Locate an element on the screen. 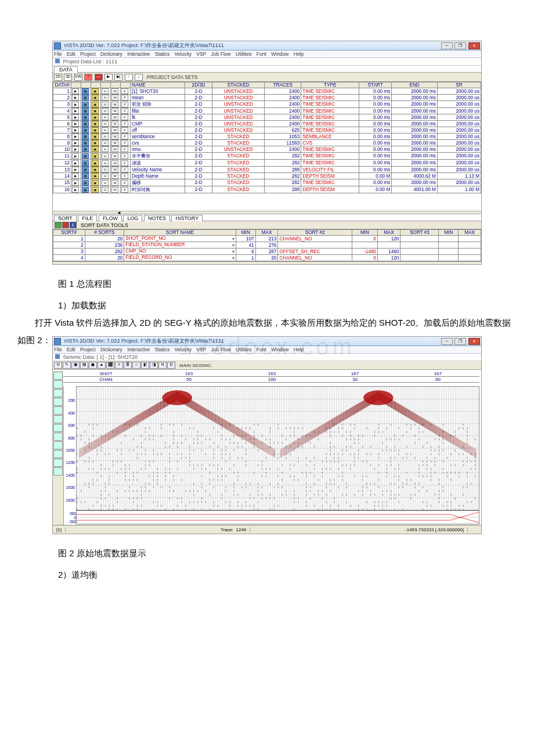 This screenshot has width=534, height=756. tool-end-icon: ▶| is located at coordinates (118, 77).